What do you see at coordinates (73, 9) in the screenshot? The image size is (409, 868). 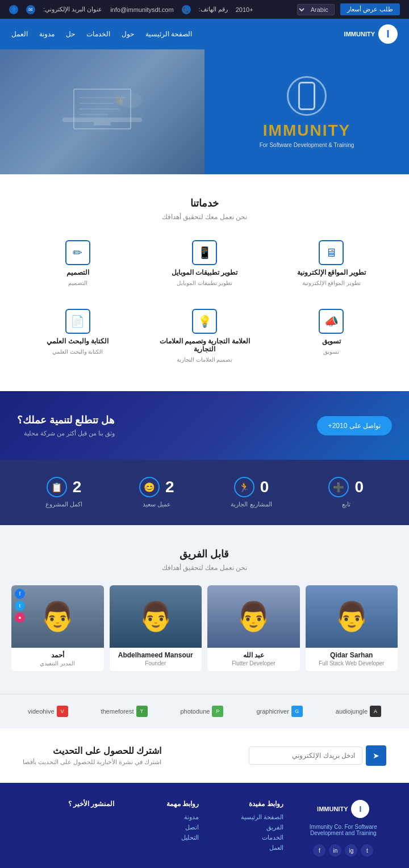 I see `email-label: عنوان البريد الإلكتروني:` at bounding box center [73, 9].